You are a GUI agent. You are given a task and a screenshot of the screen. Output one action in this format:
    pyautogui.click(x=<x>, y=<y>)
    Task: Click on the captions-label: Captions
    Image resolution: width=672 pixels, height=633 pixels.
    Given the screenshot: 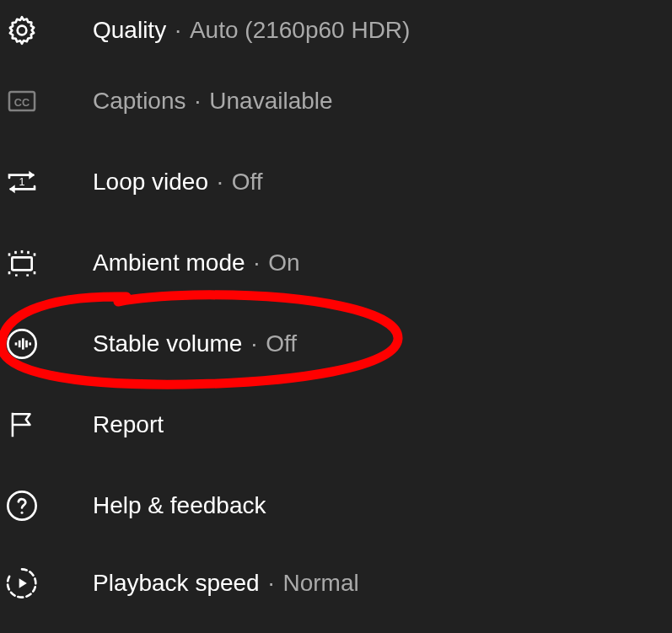 What is the action you would take?
    pyautogui.click(x=140, y=101)
    